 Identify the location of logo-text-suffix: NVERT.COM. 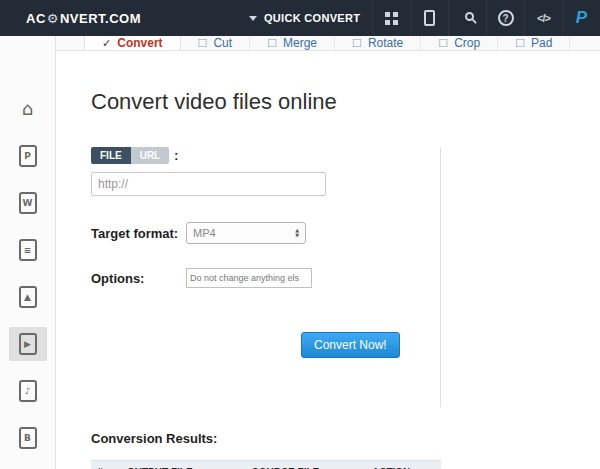
(100, 18).